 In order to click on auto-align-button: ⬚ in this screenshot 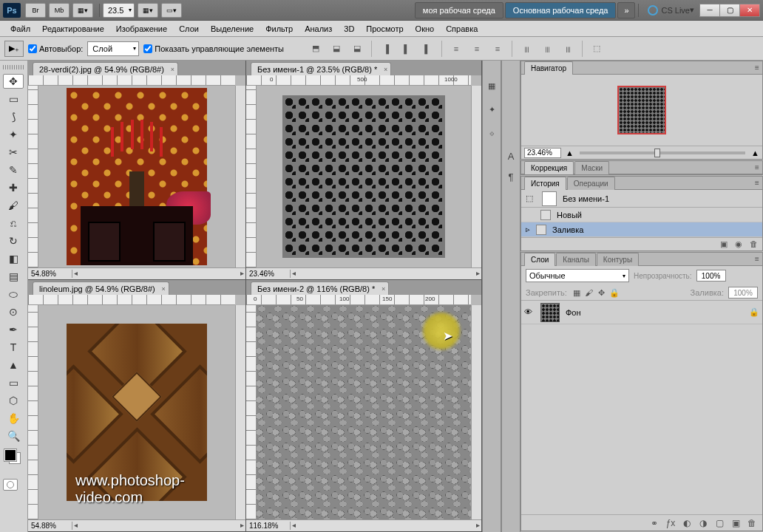, I will do `click(597, 49)`.